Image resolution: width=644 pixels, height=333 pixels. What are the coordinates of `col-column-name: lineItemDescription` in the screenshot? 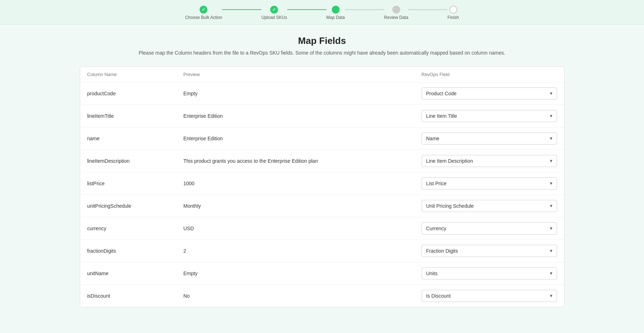 It's located at (135, 161).